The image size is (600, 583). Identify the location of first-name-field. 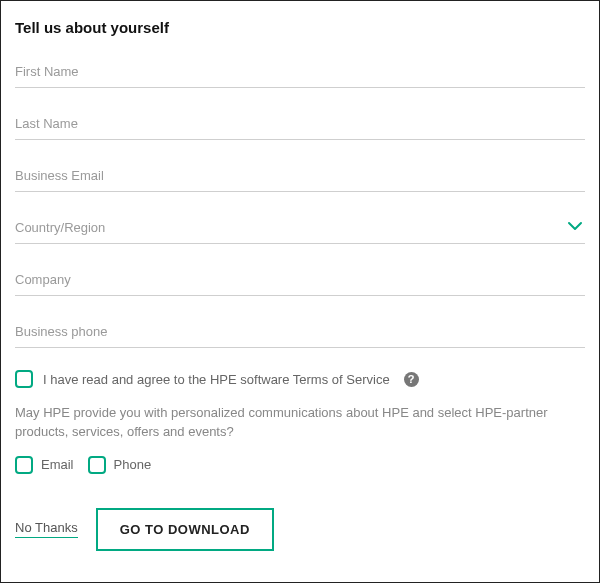
(300, 73).